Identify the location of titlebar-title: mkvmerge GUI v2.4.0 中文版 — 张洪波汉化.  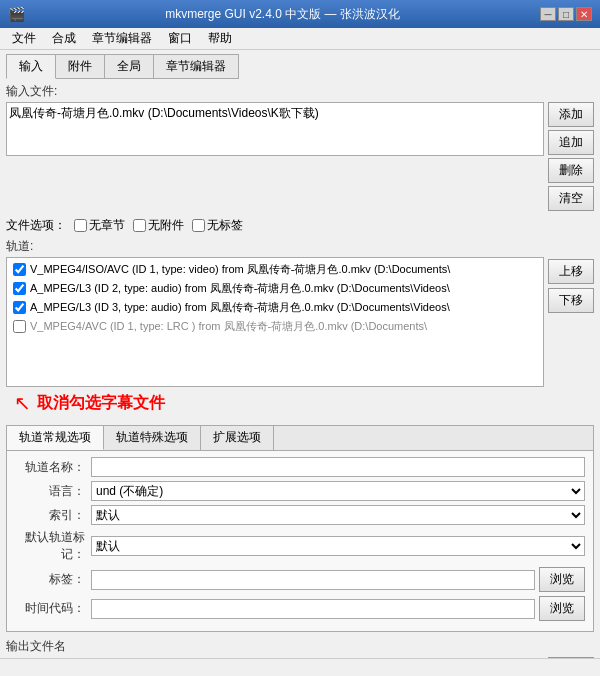
(282, 14).